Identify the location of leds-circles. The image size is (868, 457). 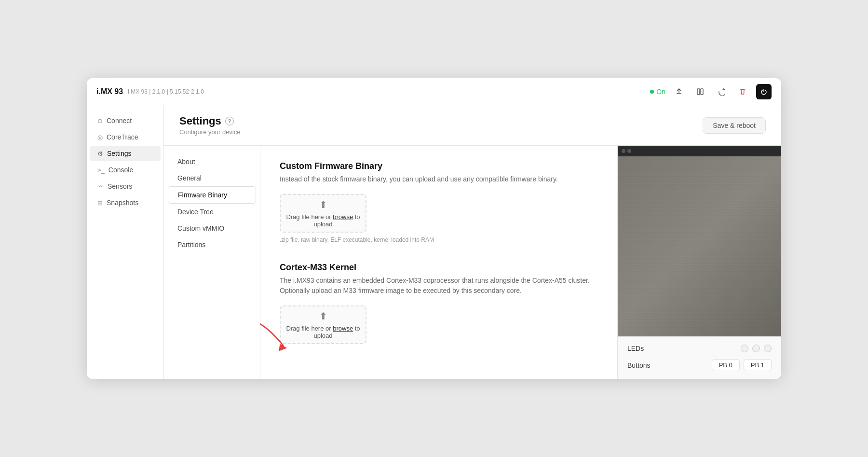
(756, 348).